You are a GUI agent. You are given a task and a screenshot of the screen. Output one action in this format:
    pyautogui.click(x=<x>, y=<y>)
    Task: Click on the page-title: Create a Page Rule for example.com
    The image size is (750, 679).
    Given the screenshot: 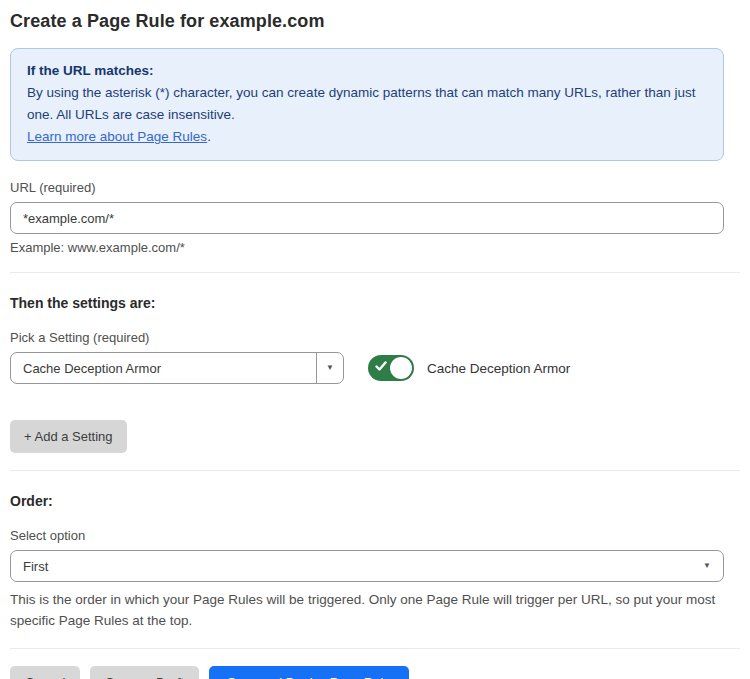 What is the action you would take?
    pyautogui.click(x=375, y=22)
    